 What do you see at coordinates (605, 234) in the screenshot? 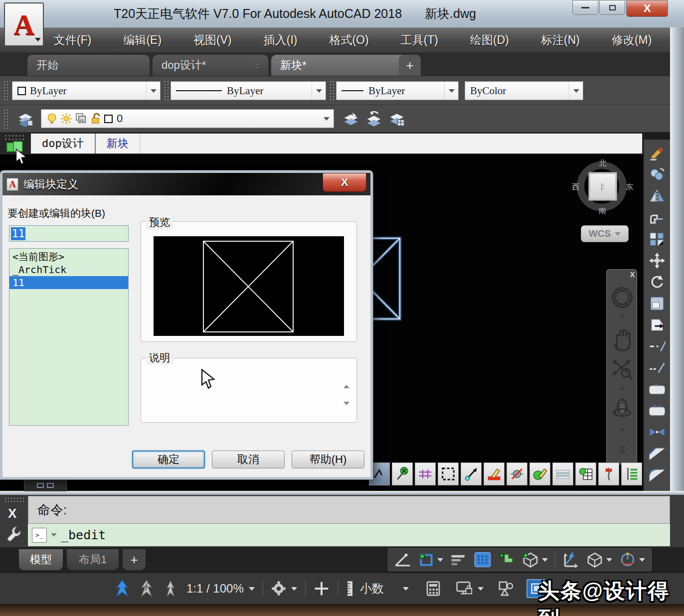
I see `wcs-button: WCS` at bounding box center [605, 234].